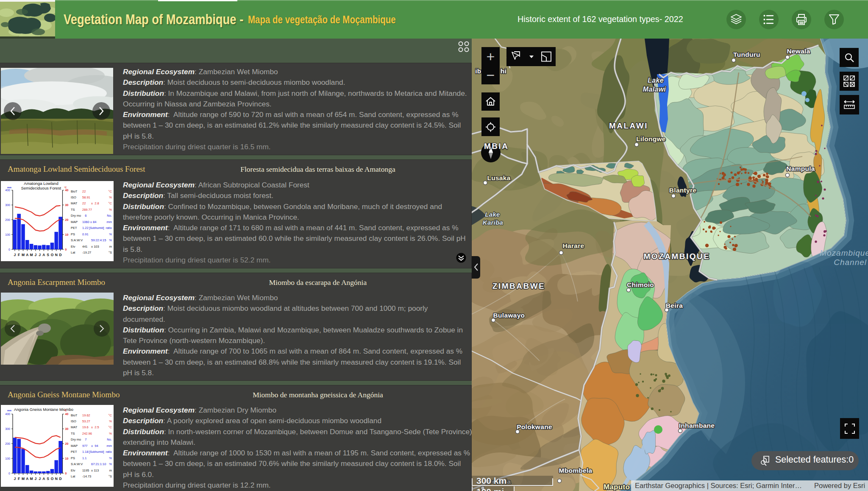  What do you see at coordinates (850, 262) in the screenshot?
I see `svg-text: Channel` at bounding box center [850, 262].